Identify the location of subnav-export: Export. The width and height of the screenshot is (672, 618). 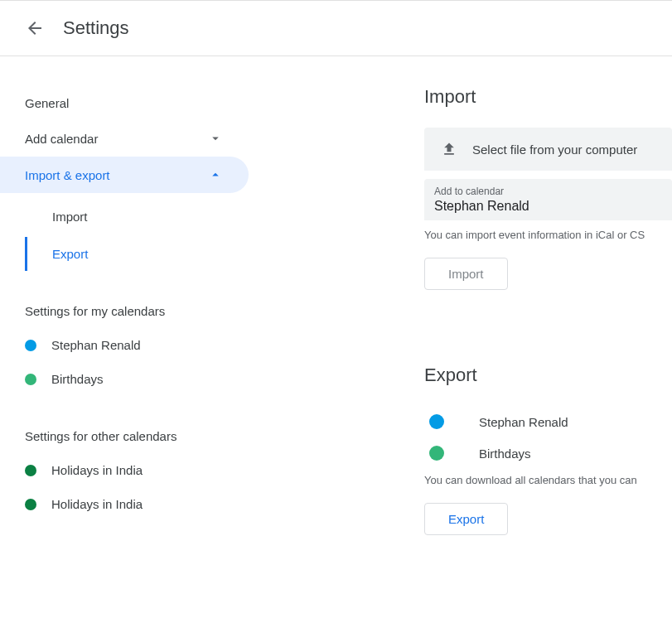
(137, 253).